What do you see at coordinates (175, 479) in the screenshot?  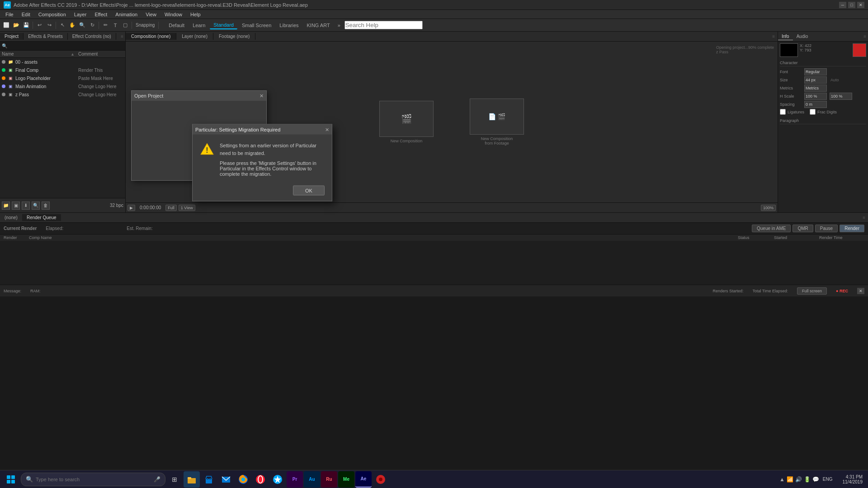 I see `taskview-btn: ⊞` at bounding box center [175, 479].